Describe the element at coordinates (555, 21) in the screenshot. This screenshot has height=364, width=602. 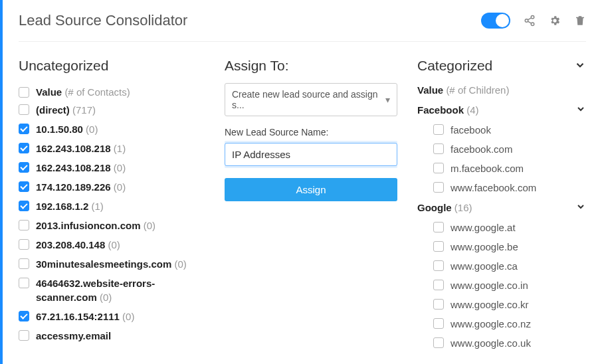
I see `gear-icon` at that location.